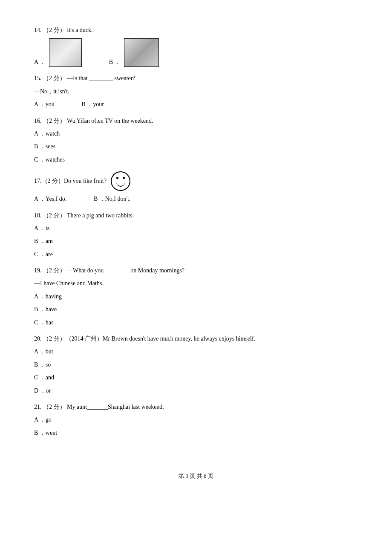  Describe the element at coordinates (196, 365) in the screenshot. I see `option-b: B ．so` at that location.